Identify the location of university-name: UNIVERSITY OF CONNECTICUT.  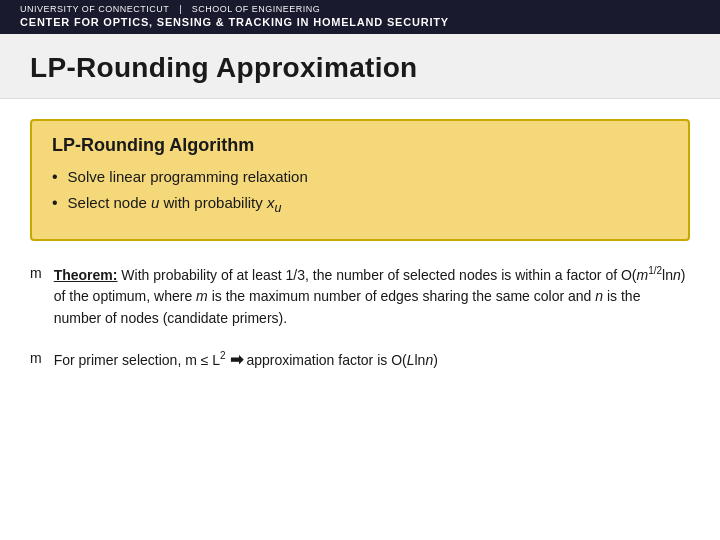
(94, 9).